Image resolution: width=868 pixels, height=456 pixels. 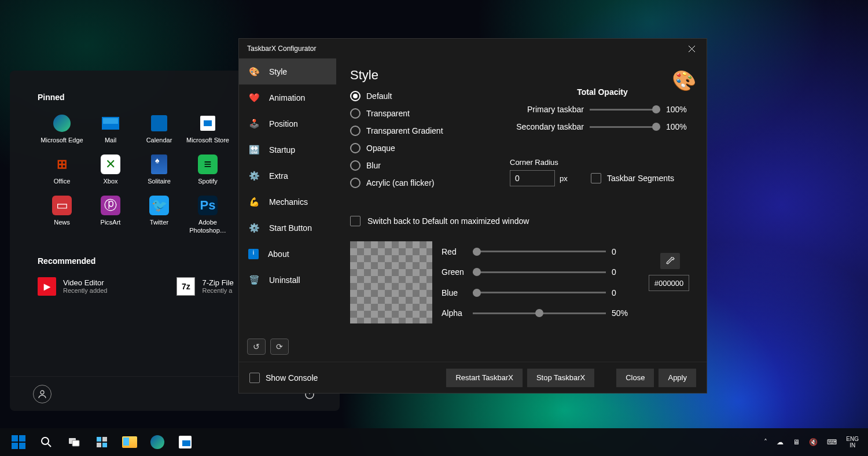 I want to click on page-title: Style, so click(x=521, y=75).